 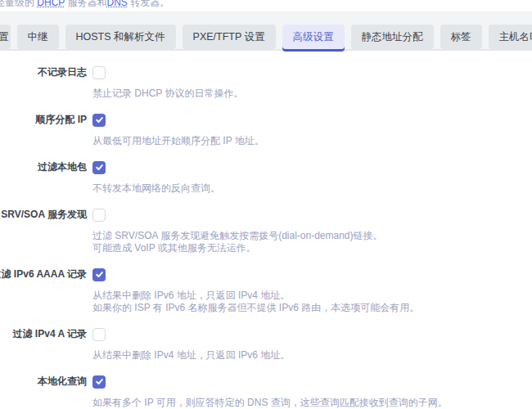 What do you see at coordinates (313, 296) in the screenshot?
I see `description-line: 从结果中删除 IPv6 地址，只返回 IPv4 地址。` at bounding box center [313, 296].